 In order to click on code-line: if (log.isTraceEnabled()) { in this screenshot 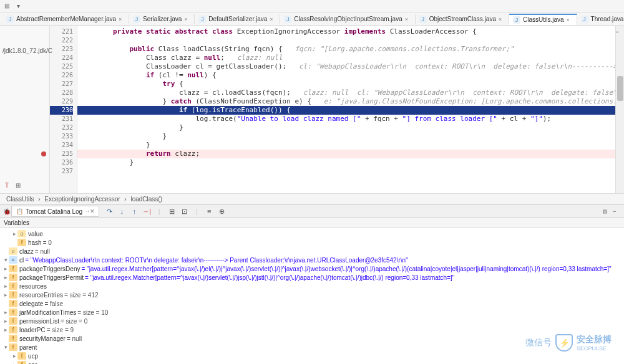, I will do `click(346, 110)`.